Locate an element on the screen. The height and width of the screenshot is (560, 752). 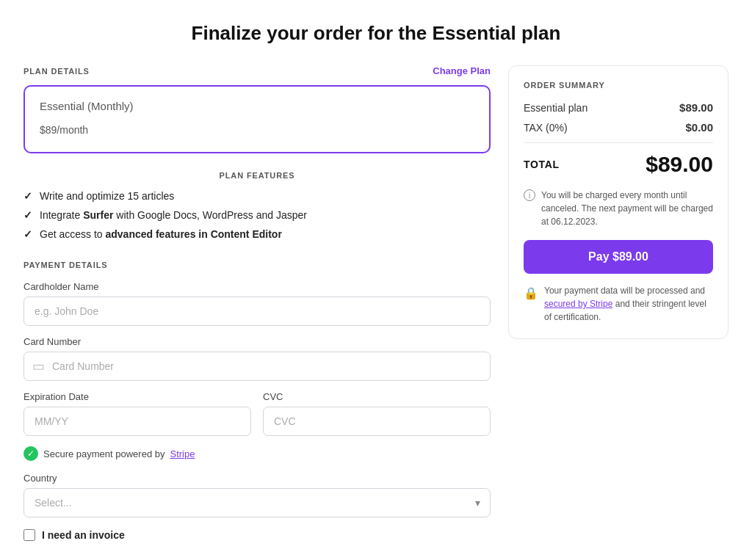
cardholder-input is located at coordinates (257, 311).